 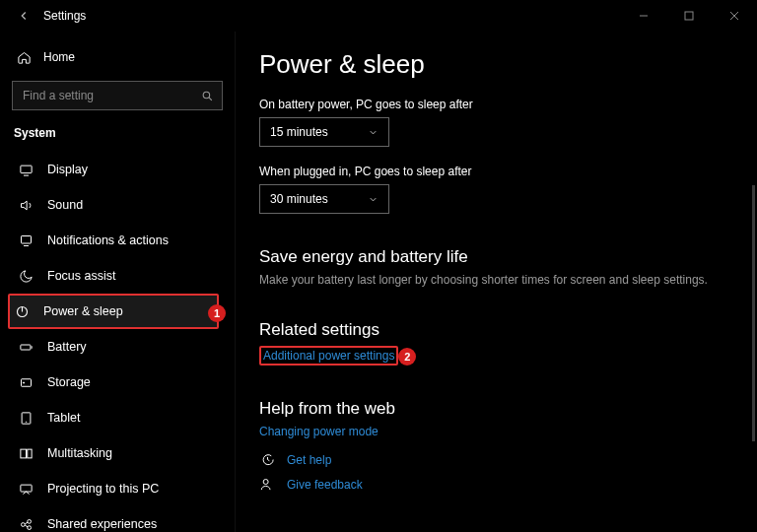 What do you see at coordinates (644, 16) in the screenshot?
I see `minimize-button` at bounding box center [644, 16].